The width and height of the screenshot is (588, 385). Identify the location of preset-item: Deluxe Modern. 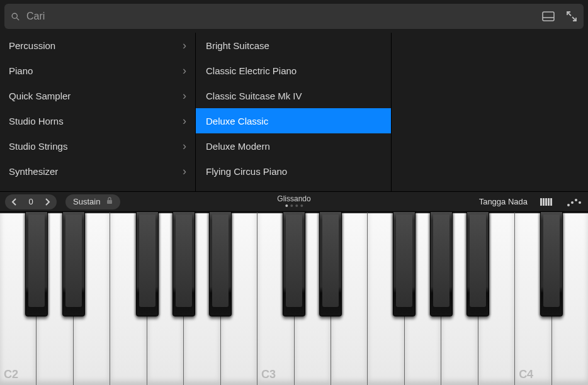
(293, 146).